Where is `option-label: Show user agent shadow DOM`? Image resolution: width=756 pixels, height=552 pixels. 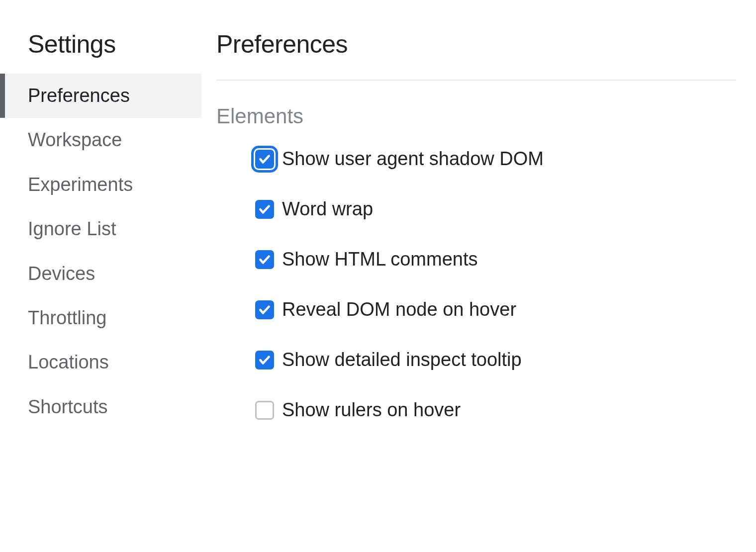 option-label: Show user agent shadow DOM is located at coordinates (413, 159).